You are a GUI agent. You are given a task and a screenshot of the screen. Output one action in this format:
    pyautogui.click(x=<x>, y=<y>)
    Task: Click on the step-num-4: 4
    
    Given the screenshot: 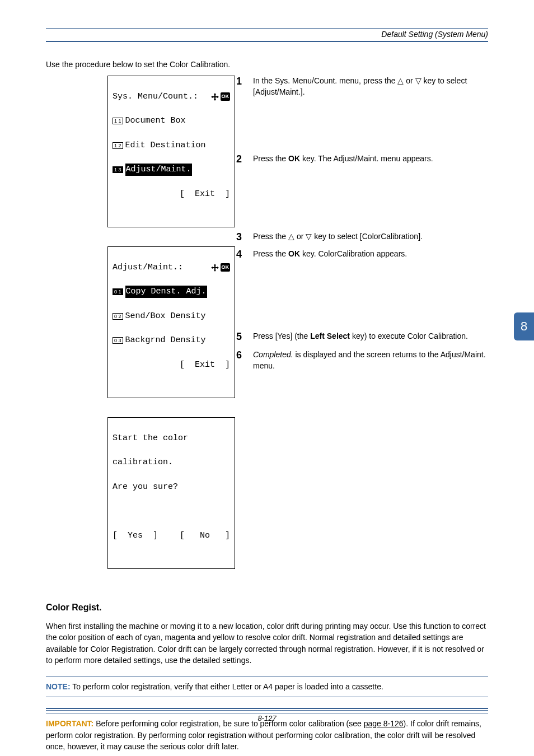 What is the action you would take?
    pyautogui.click(x=245, y=254)
    